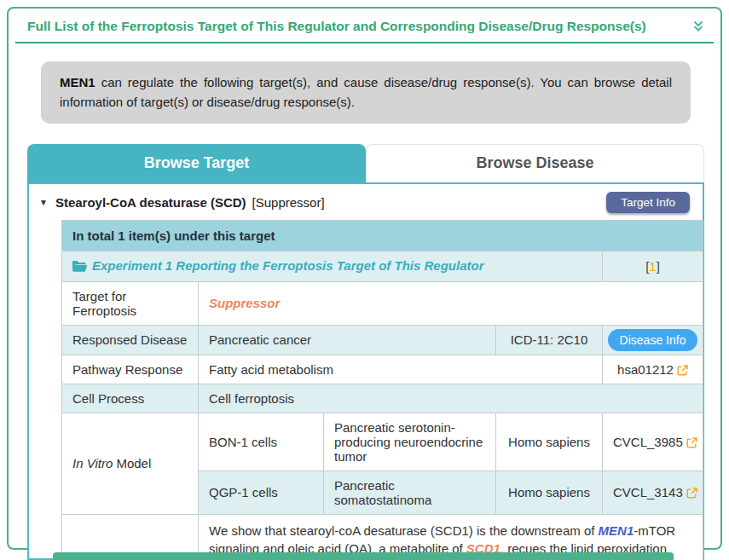  I want to click on folder-icon, so click(80, 268).